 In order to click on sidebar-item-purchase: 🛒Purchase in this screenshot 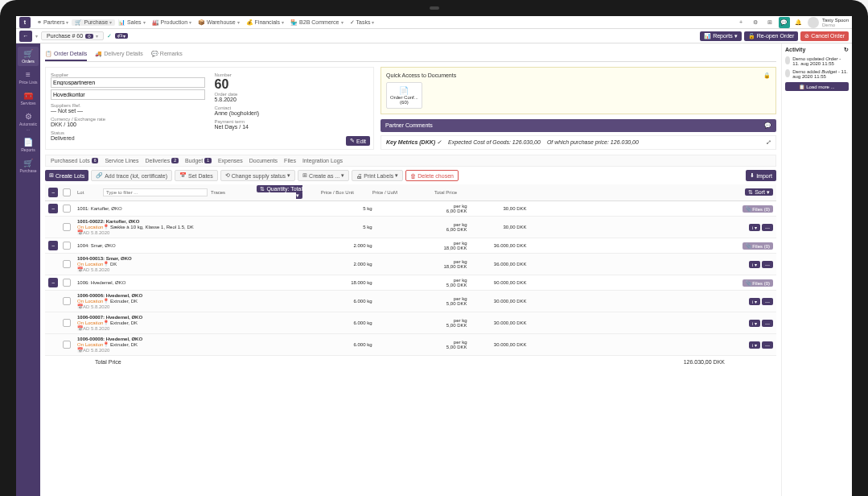, I will do `click(28, 166)`.